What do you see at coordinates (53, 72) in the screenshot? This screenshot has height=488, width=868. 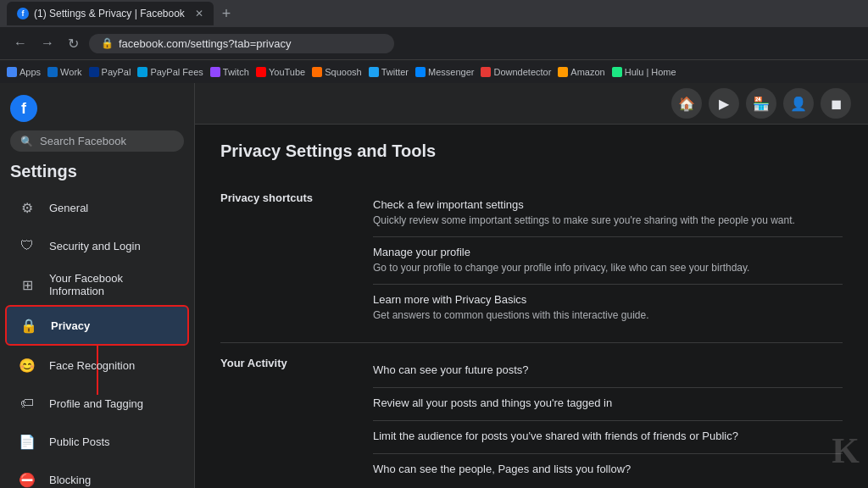 I see `work-icon` at bounding box center [53, 72].